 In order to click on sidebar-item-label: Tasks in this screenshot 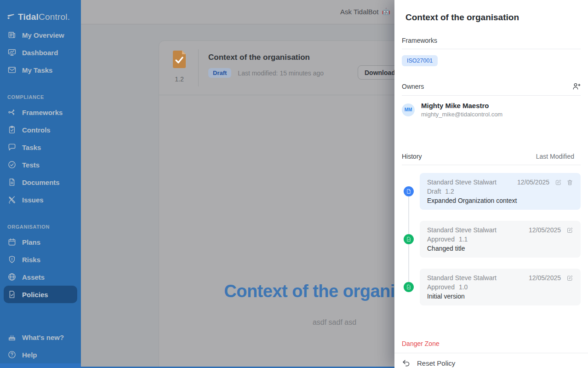, I will do `click(31, 147)`.